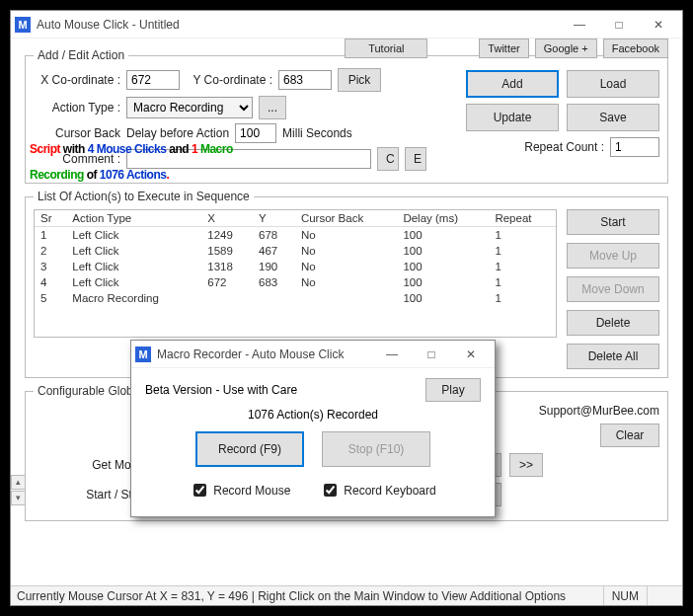 The image size is (693, 616). I want to click on repeat-input, so click(635, 147).